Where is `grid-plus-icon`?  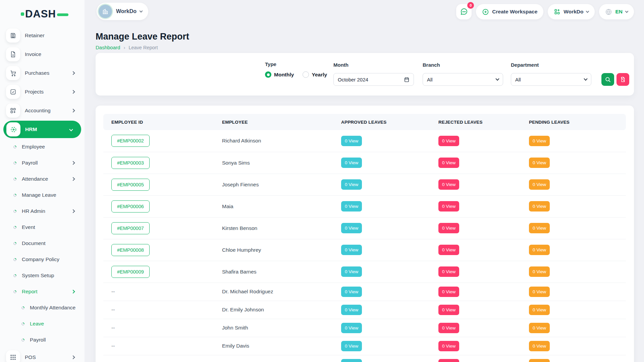
grid-plus-icon is located at coordinates (557, 12).